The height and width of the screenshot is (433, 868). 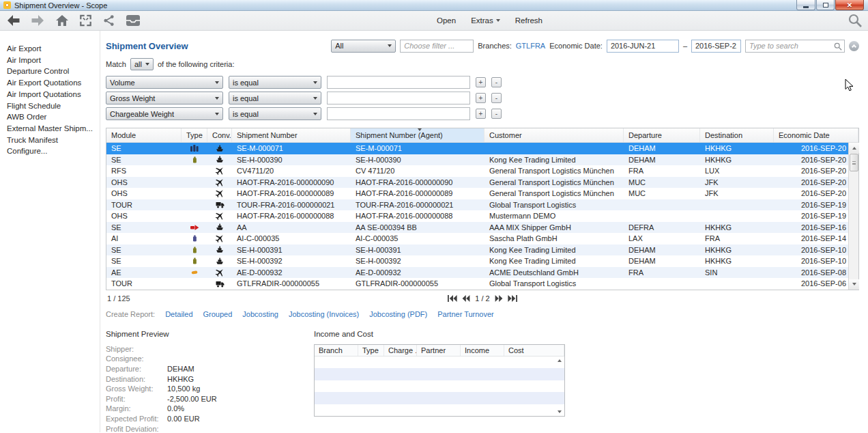 I want to click on report-link: Grouped, so click(x=218, y=314).